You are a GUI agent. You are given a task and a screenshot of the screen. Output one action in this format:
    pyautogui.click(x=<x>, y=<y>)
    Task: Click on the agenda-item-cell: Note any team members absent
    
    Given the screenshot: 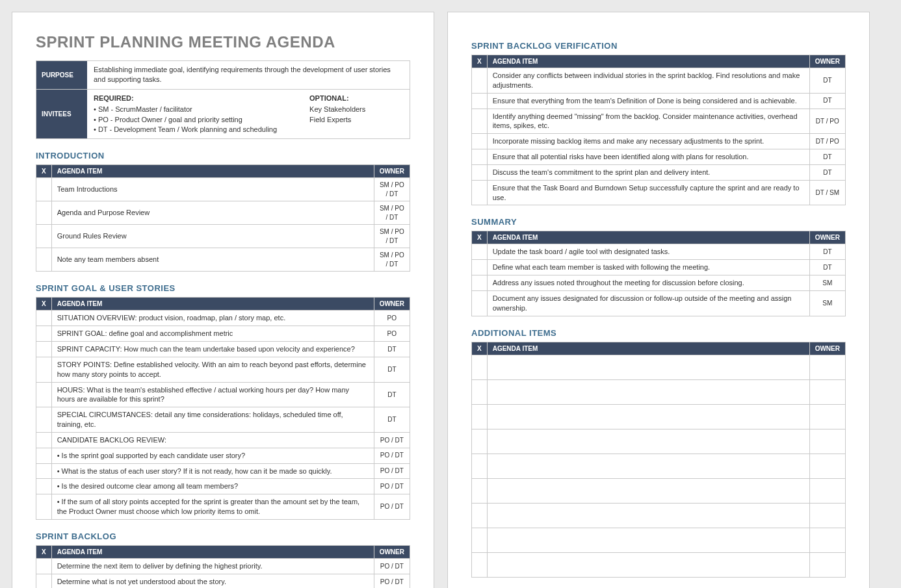 What is the action you would take?
    pyautogui.click(x=213, y=260)
    